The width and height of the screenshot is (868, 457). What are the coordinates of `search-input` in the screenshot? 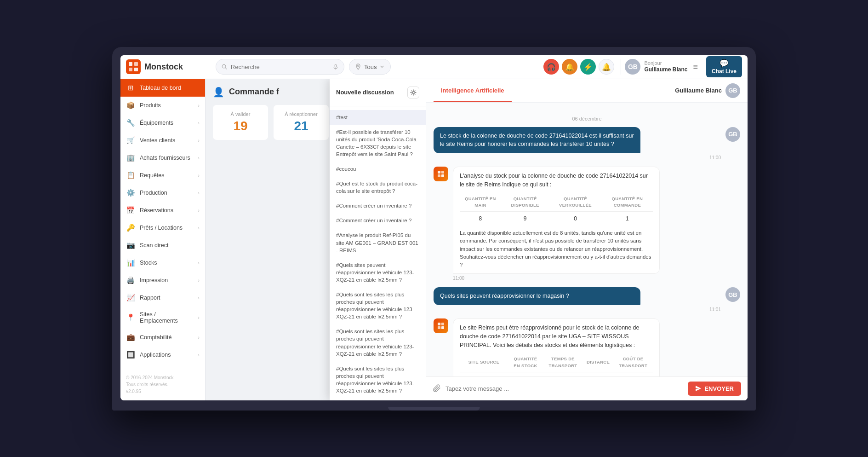 It's located at (280, 67).